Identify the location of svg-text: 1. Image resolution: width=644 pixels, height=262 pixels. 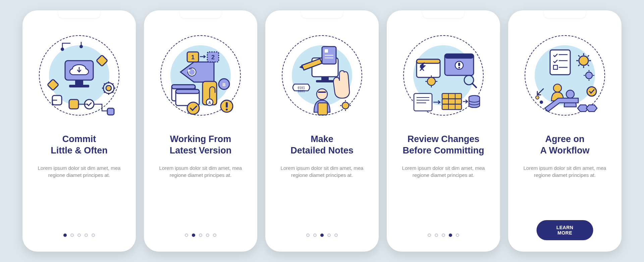
(193, 57).